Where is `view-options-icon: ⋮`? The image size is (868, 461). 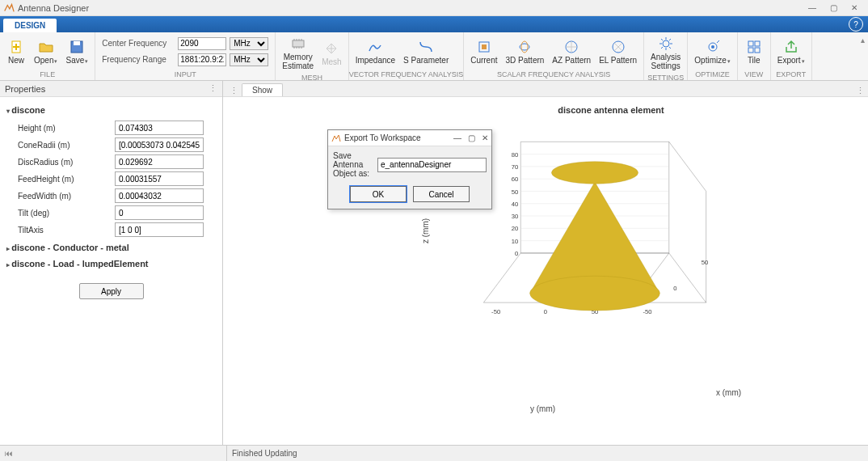 view-options-icon: ⋮ is located at coordinates (860, 91).